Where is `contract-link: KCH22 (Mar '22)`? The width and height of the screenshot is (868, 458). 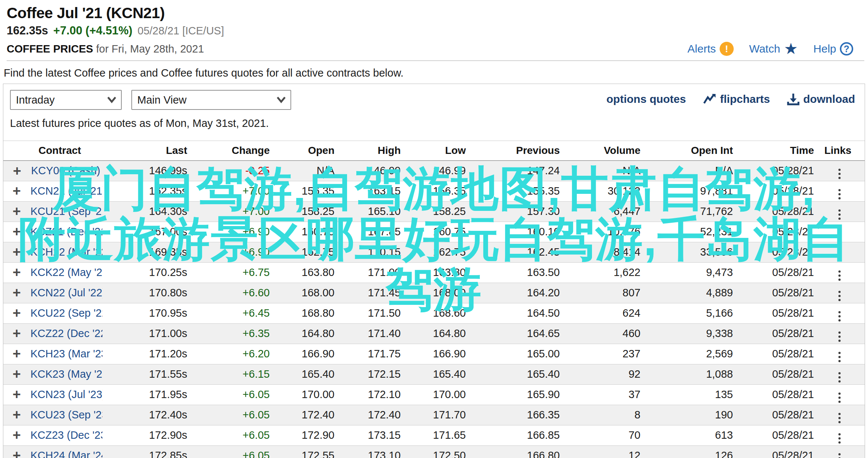
contract-link: KCH22 (Mar '22) is located at coordinates (67, 252).